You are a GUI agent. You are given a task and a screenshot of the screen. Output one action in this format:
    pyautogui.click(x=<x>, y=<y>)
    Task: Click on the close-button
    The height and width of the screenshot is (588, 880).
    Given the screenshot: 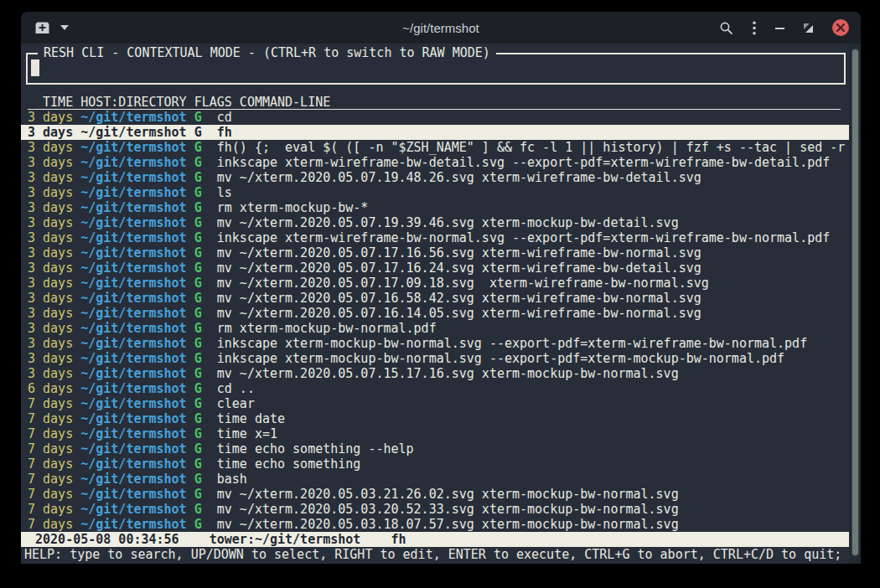 What is the action you would take?
    pyautogui.click(x=841, y=28)
    